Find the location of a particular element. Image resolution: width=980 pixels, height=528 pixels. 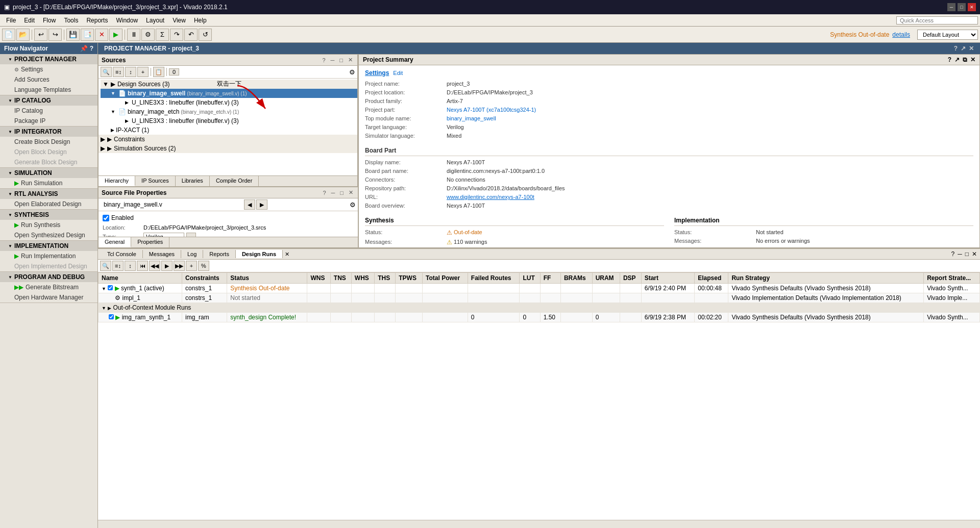

nav-item-run-implementation: ▶ Run Implementation is located at coordinates (49, 256).